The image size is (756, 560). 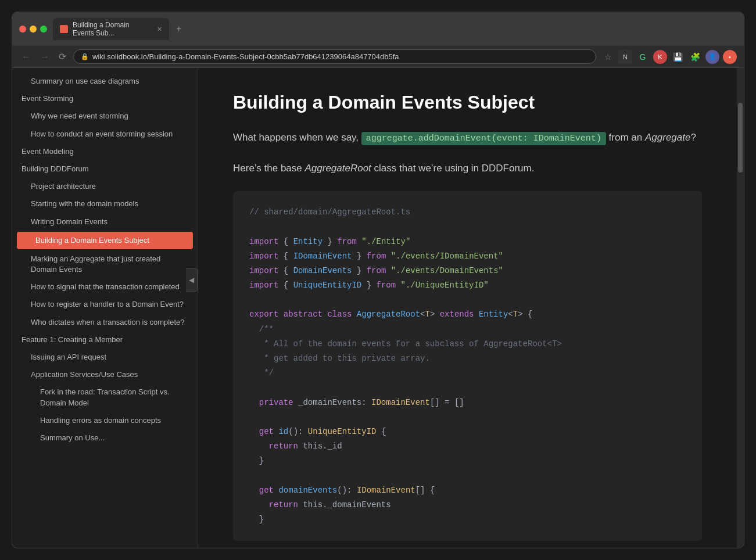 I want to click on active-tab: Building a Domain Events Sub... ✕, so click(x=111, y=29).